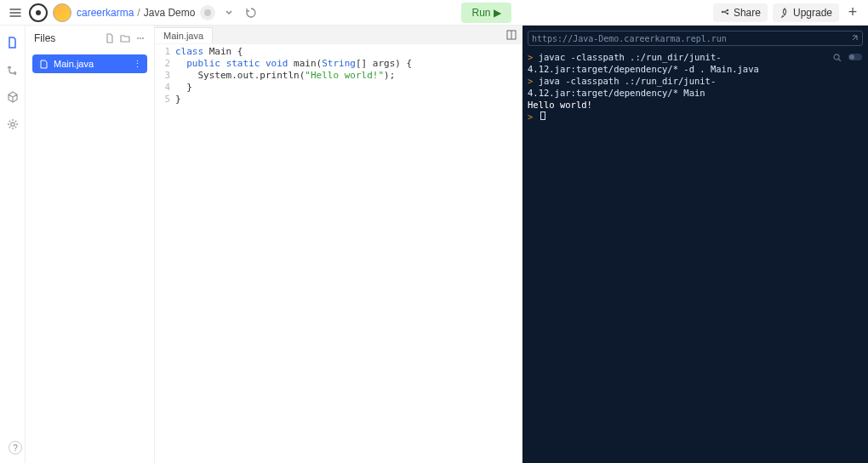 The width and height of the screenshot is (868, 463). I want to click on language-badge-icon, so click(208, 13).